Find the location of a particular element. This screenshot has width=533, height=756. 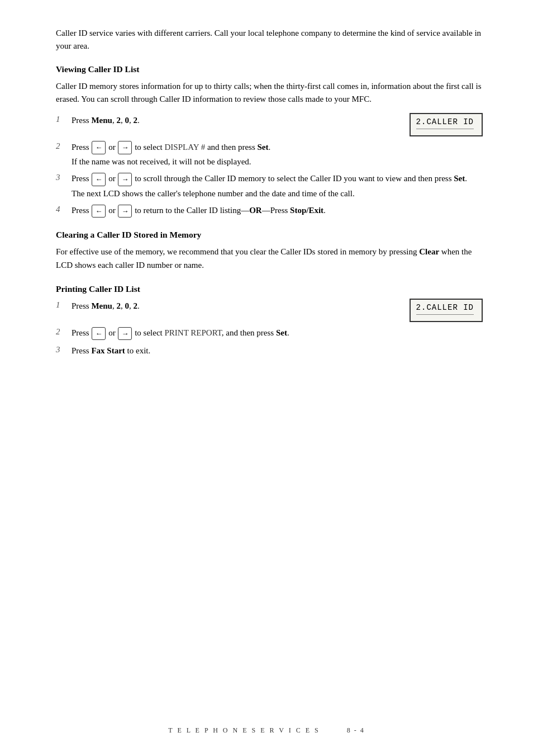

step-3-printing: 3 Press Fax Start to exit. is located at coordinates (272, 351).